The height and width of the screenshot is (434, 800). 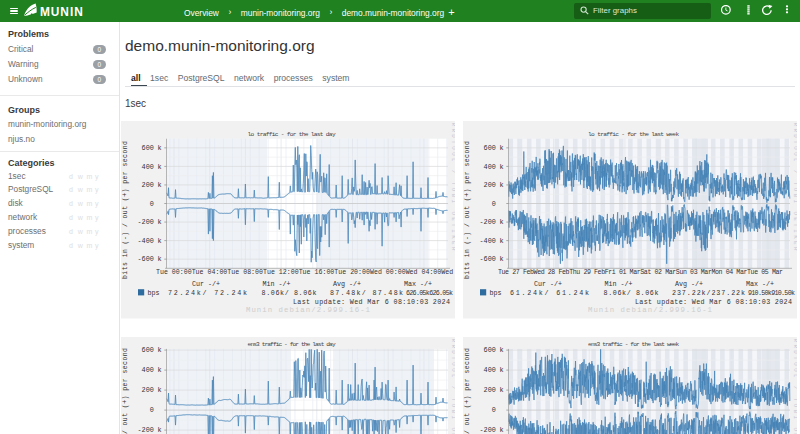 I want to click on svg-text: 72.24k/ 72.24k, so click(x=208, y=293).